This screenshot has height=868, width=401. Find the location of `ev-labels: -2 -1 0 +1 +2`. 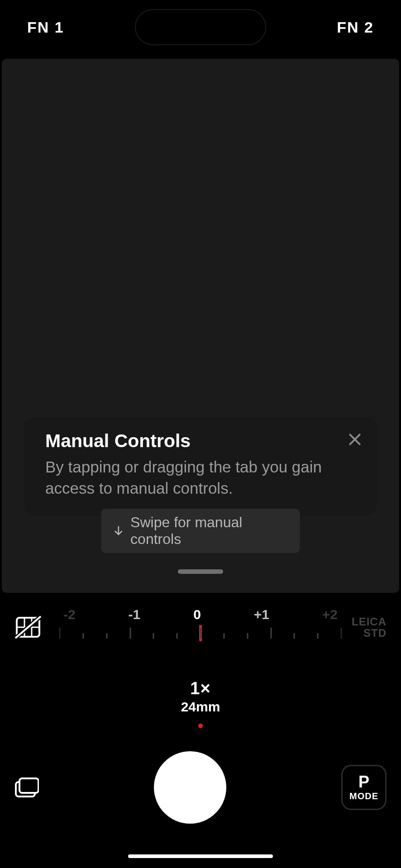

ev-labels: -2 -1 0 +1 +2 is located at coordinates (200, 615).